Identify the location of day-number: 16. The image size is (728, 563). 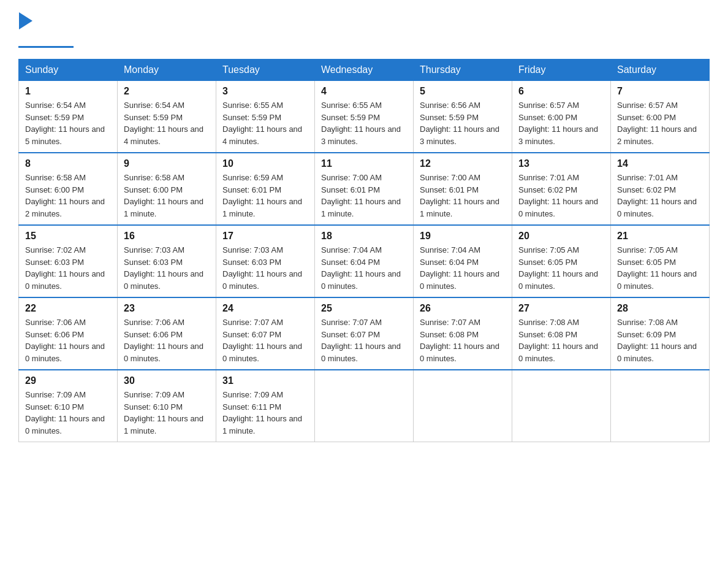
(167, 236).